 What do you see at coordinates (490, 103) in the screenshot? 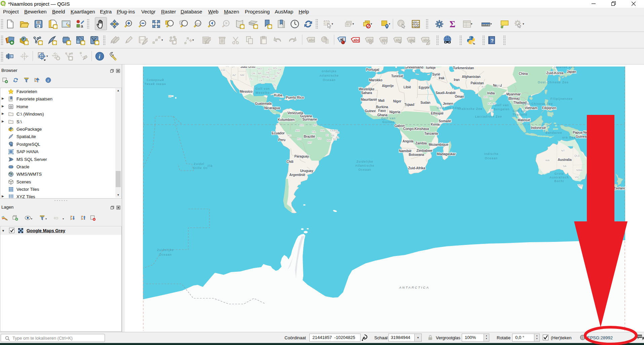
I see `svg-text: KA` at bounding box center [490, 103].